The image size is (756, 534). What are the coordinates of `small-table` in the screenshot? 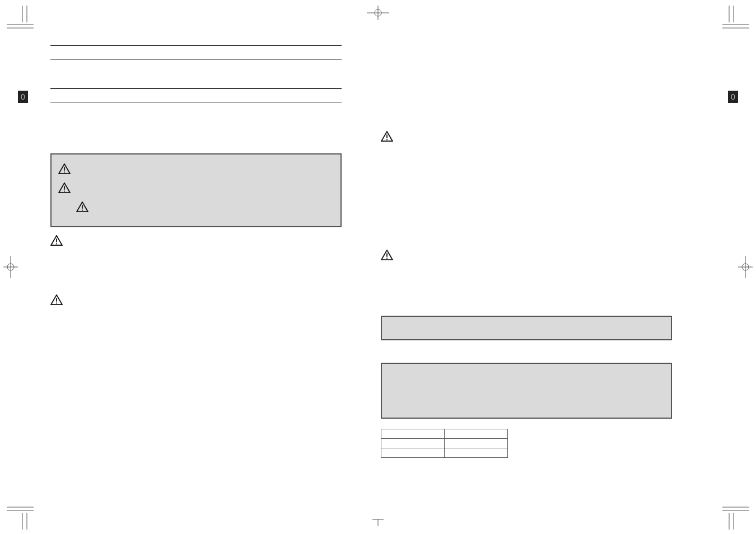 It's located at (445, 443).